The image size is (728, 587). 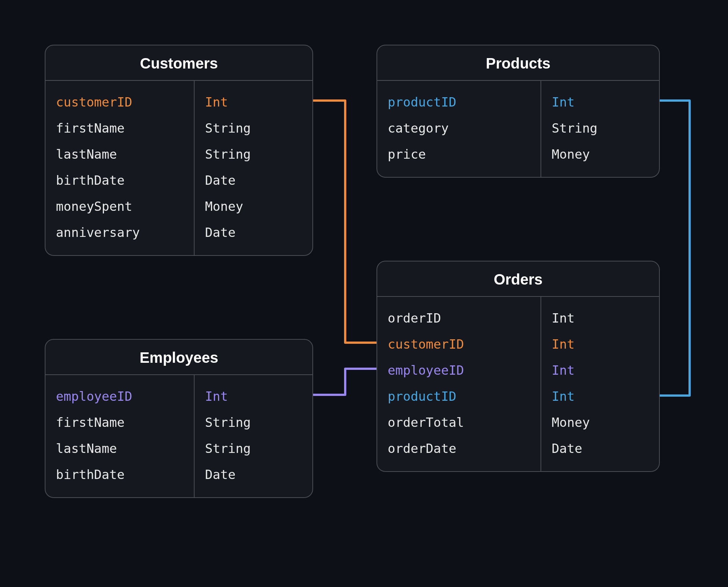 What do you see at coordinates (518, 384) in the screenshot?
I see `table-body: orderID customerID employeeID productID …` at bounding box center [518, 384].